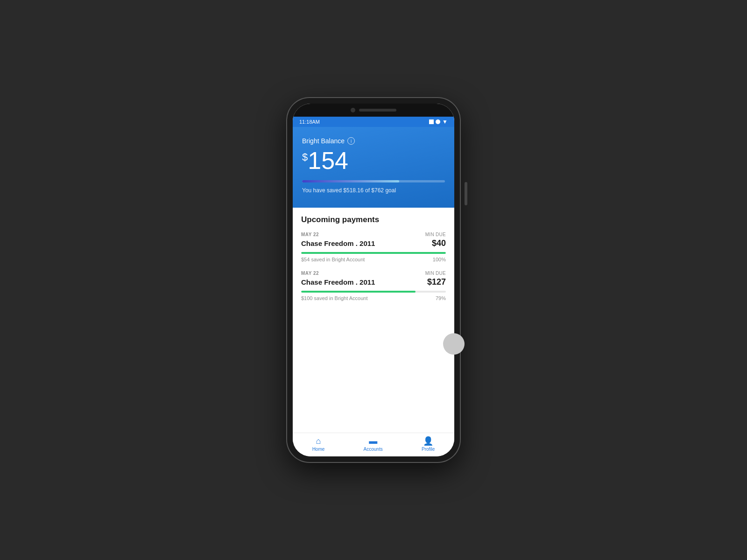 The image size is (747, 560). Describe the element at coordinates (374, 444) in the screenshot. I see `nav-accounts: ▬ Accounts` at that location.